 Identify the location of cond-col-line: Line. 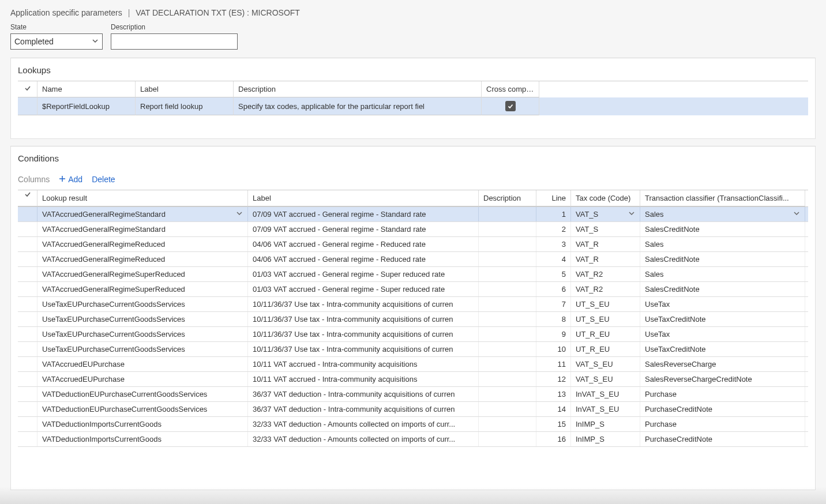
(554, 198).